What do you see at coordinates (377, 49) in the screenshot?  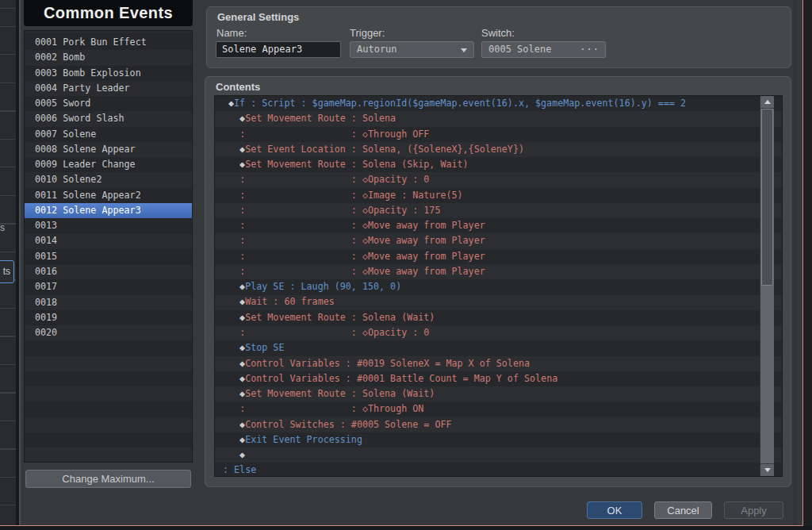 I see `trigger-value: Autorun` at bounding box center [377, 49].